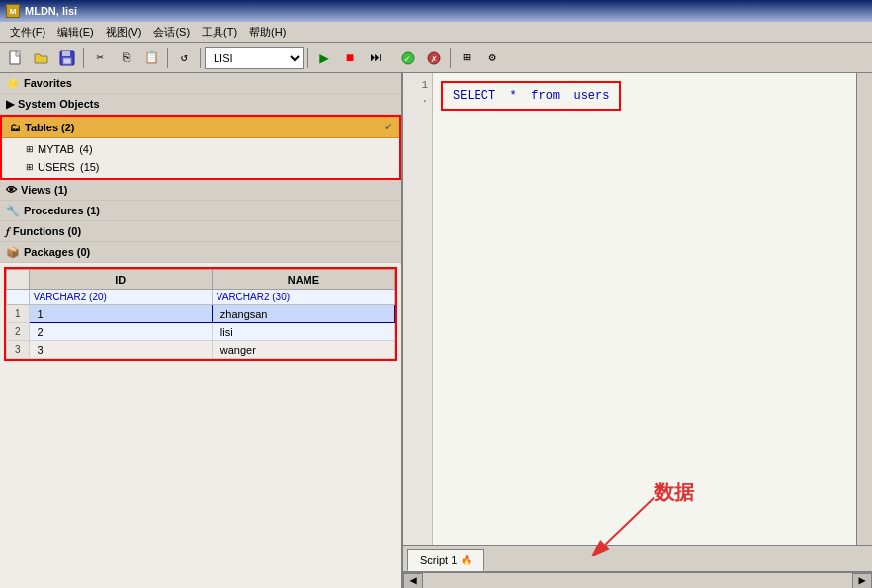 Image resolution: width=872 pixels, height=588 pixels. Describe the element at coordinates (202, 314) in the screenshot. I see `table-row: 1 1 zhangsan` at that location.